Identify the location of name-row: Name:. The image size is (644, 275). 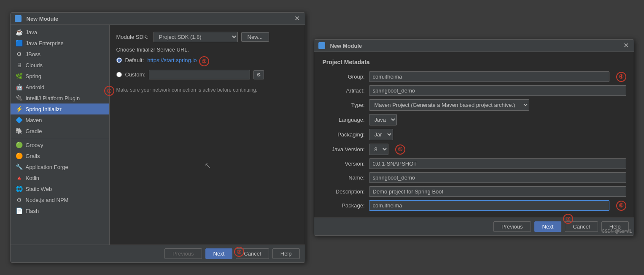
(474, 177).